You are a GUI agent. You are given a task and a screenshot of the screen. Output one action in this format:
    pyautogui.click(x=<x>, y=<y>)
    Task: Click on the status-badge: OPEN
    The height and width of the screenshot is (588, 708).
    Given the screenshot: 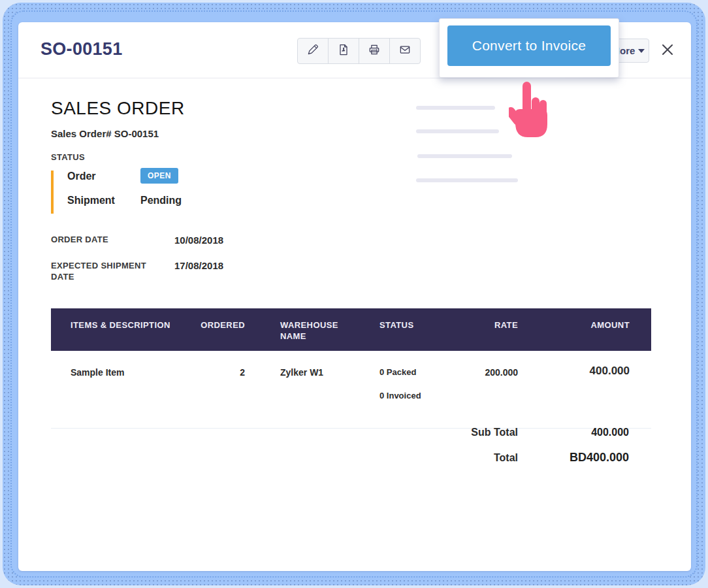 What is the action you would take?
    pyautogui.click(x=159, y=176)
    